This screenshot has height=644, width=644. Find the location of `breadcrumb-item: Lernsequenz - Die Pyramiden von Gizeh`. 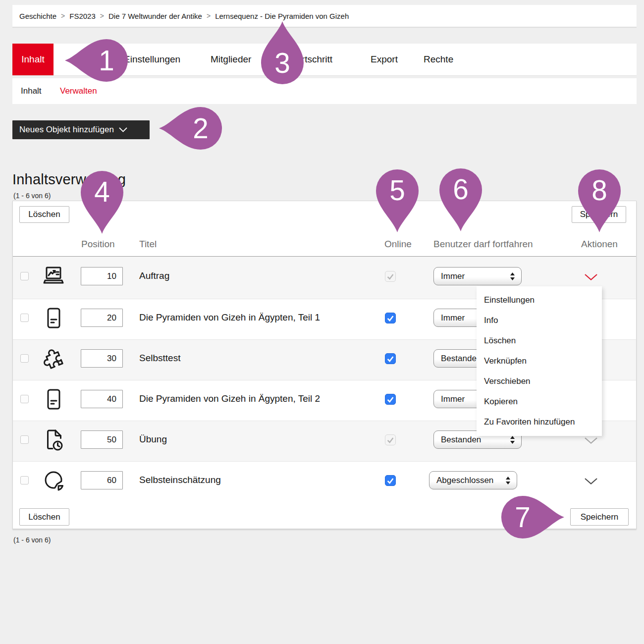

breadcrumb-item: Lernsequenz - Die Pyramiden von Gizeh is located at coordinates (282, 16).